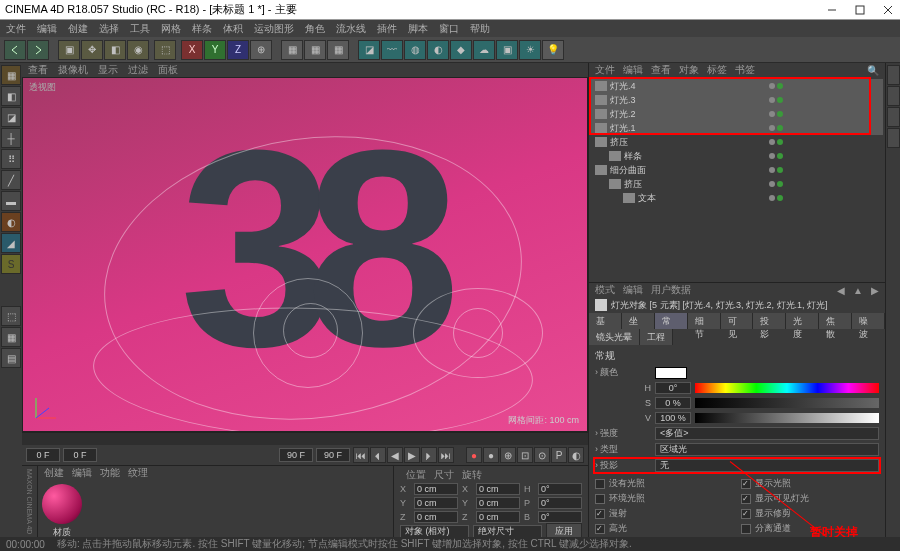 Image resolution: width=900 pixels, height=551 pixels. What do you see at coordinates (498, 503) in the screenshot?
I see `size-y` at bounding box center [498, 503].